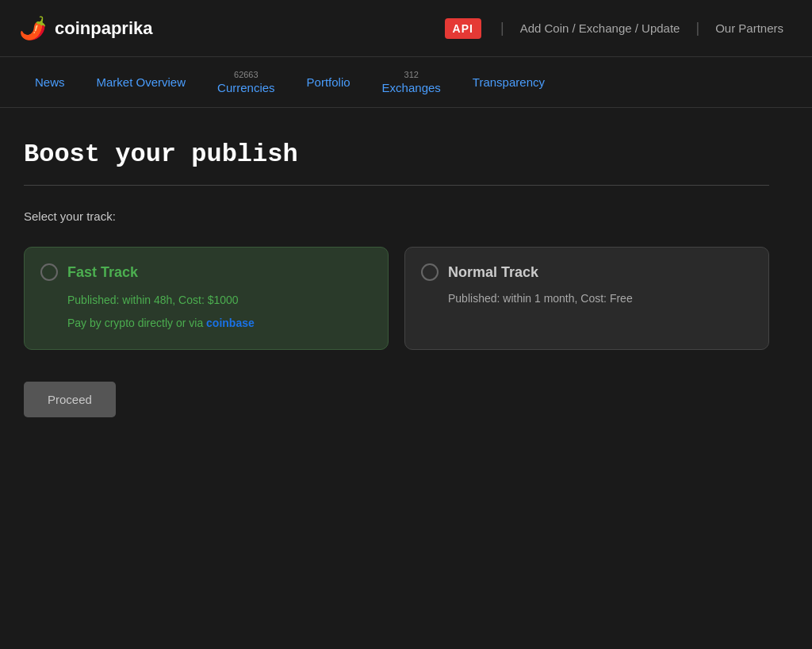 The height and width of the screenshot is (649, 812). I want to click on fast-track-title: Fast Track, so click(103, 273).